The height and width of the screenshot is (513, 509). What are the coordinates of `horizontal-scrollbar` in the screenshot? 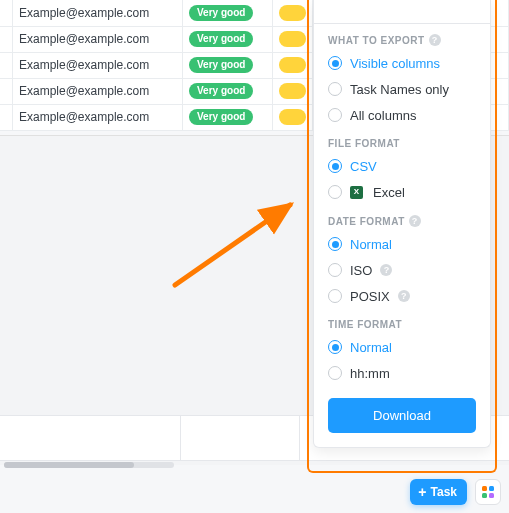 It's located at (89, 465).